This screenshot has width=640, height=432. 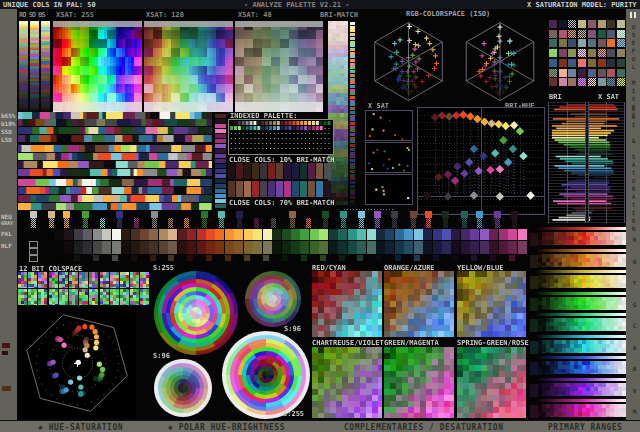 I want to click on range-label: Y, so click(x=634, y=283).